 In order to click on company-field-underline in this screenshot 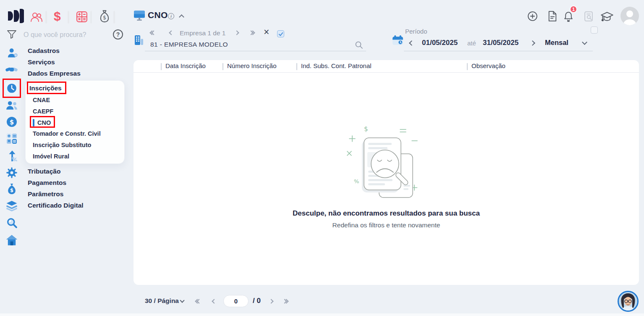, I will do `click(255, 51)`.